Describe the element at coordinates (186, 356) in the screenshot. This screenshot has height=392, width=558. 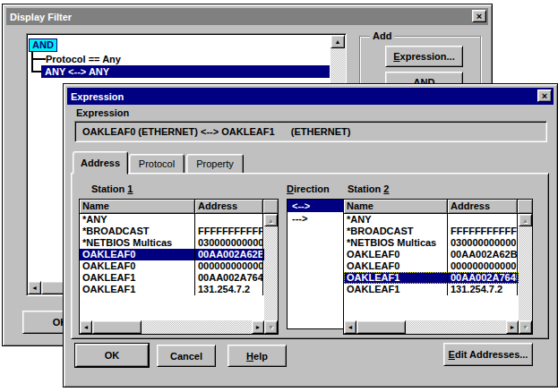
I see `cancel-button: Cancel` at that location.